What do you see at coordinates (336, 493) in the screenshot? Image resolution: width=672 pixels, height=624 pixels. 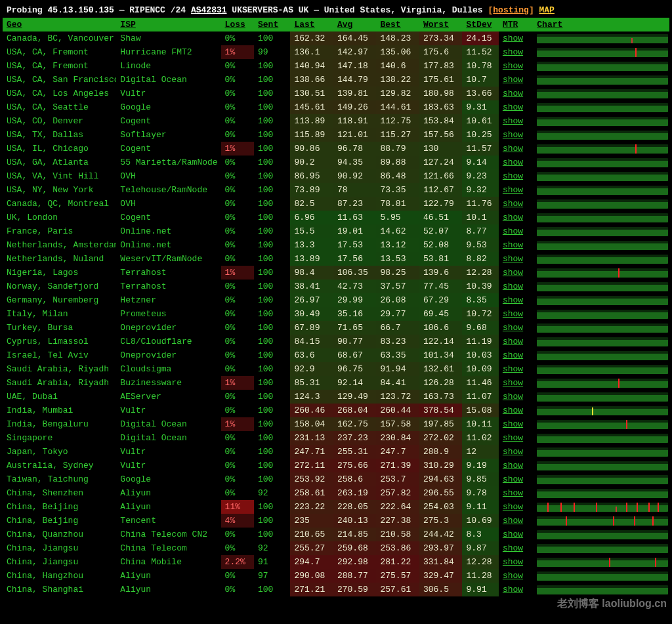 I see `table-row: China, ShenzhenAliyun0%92258.61263.19257…` at bounding box center [336, 493].